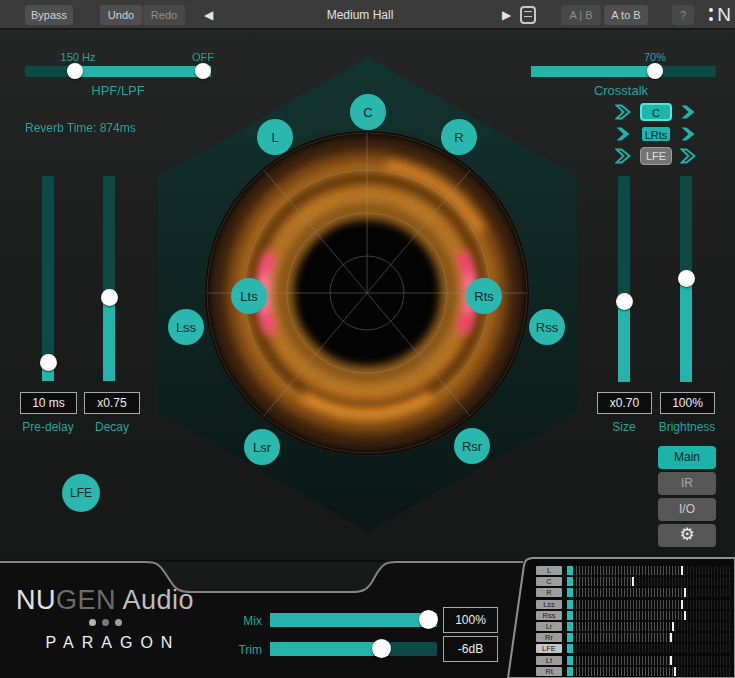  I want to click on predelay-fader, so click(48, 278).